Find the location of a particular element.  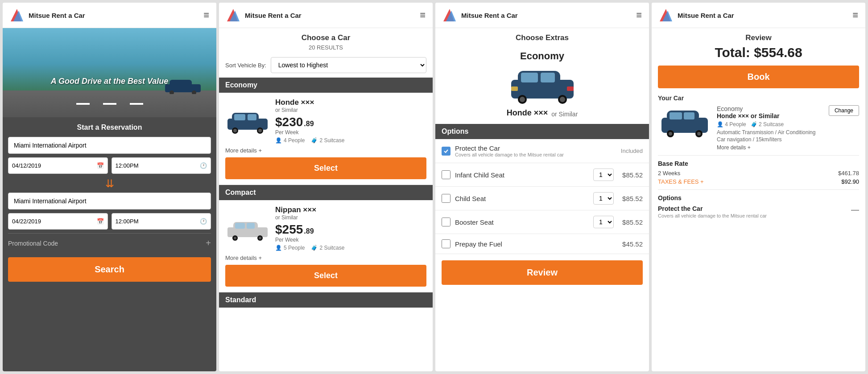

category-standard-label: Standard is located at coordinates (241, 300).